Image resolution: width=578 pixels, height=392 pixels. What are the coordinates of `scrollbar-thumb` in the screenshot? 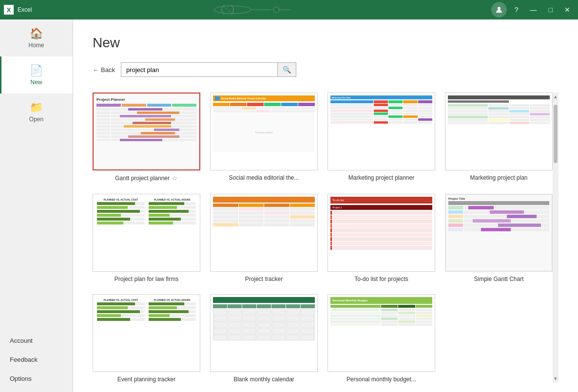 It's located at (556, 134).